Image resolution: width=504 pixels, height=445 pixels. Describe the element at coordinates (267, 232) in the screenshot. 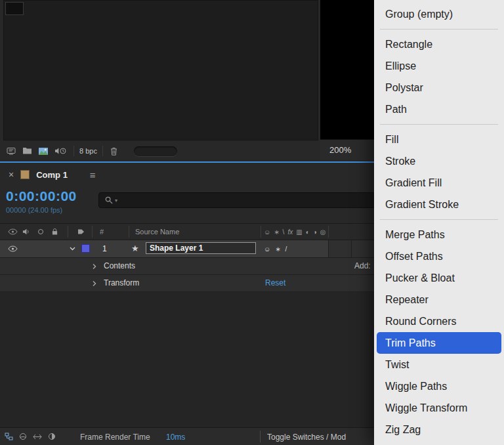

I see `shy-column-icon: ☺` at that location.